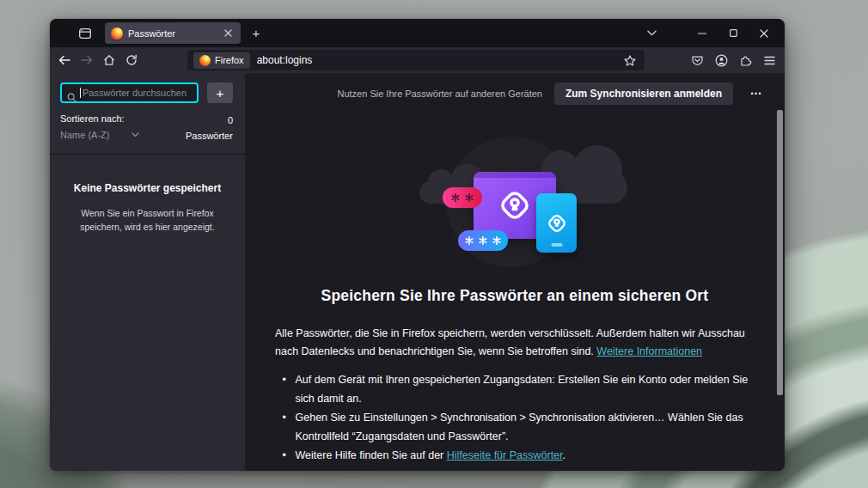  I want to click on search-input, so click(129, 93).